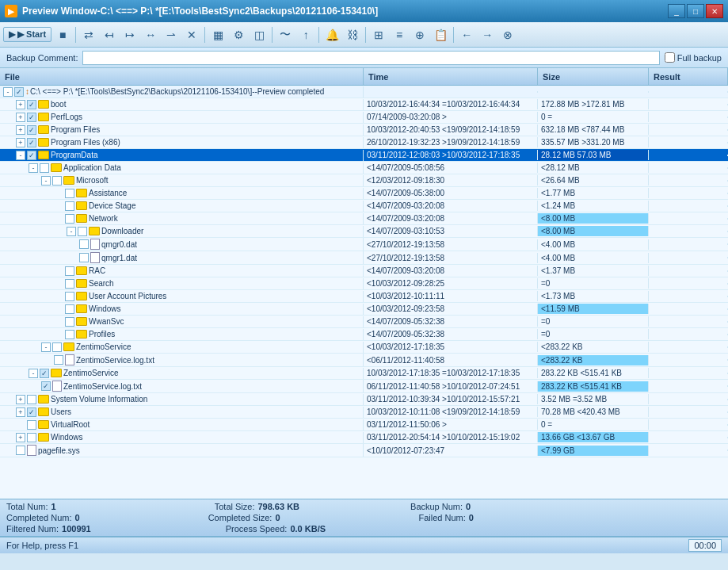 The width and height of the screenshot is (728, 570). Describe the element at coordinates (109, 35) in the screenshot. I see `back-button: ↤` at that location.